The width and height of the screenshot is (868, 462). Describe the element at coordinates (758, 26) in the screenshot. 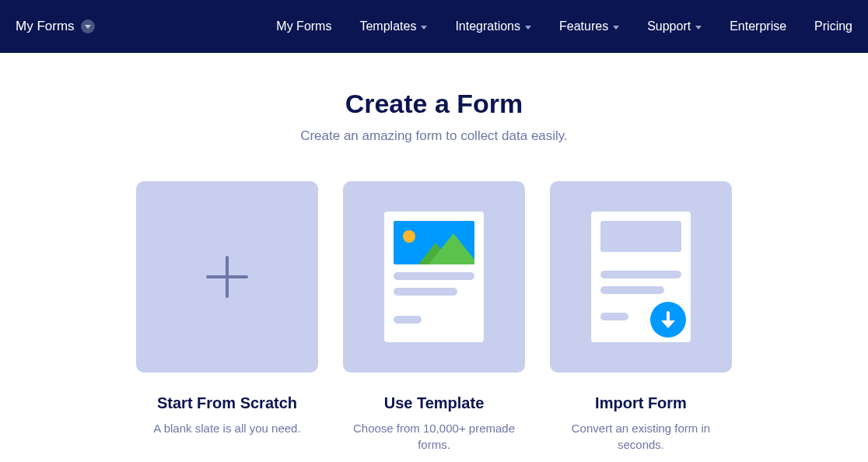

I see `nav-label: Enterprise` at that location.